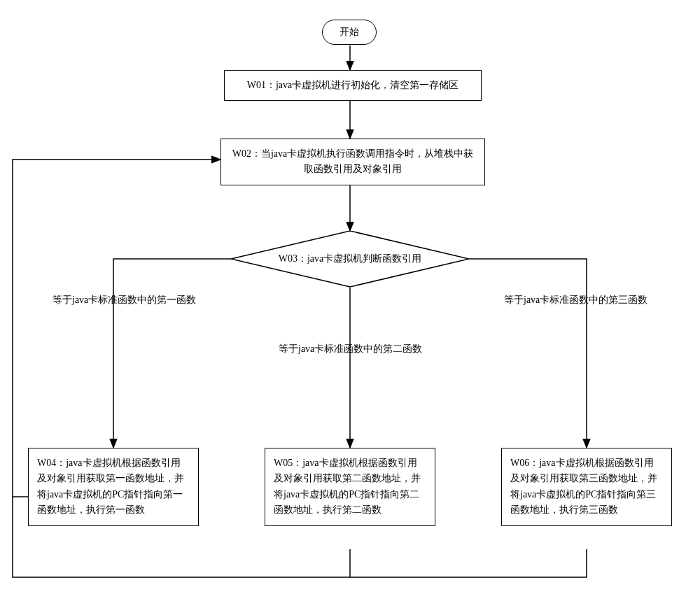 Image resolution: width=700 pixels, height=615 pixels. I want to click on w01-text: W01：java卡虚拟机进行初始化，清空第一存储区, so click(353, 85).